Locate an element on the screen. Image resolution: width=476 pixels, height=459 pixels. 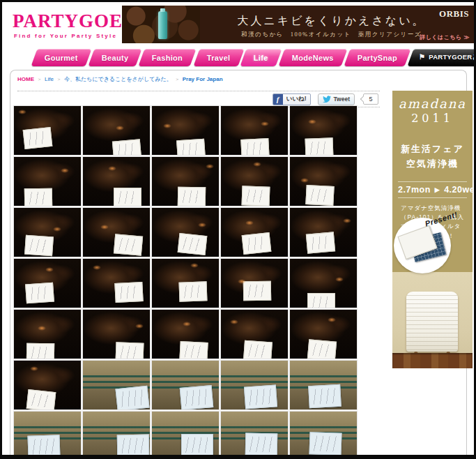
air-purifier-image is located at coordinates (432, 322).